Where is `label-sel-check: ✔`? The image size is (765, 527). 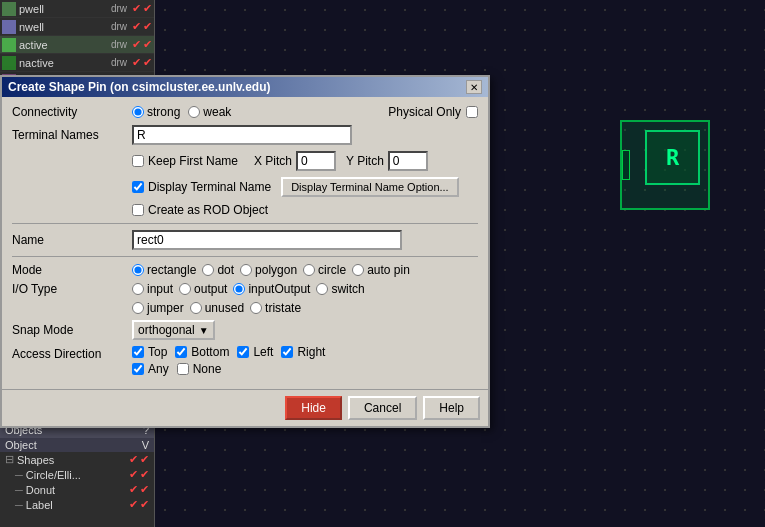
label-sel-check: ✔ is located at coordinates (144, 504).